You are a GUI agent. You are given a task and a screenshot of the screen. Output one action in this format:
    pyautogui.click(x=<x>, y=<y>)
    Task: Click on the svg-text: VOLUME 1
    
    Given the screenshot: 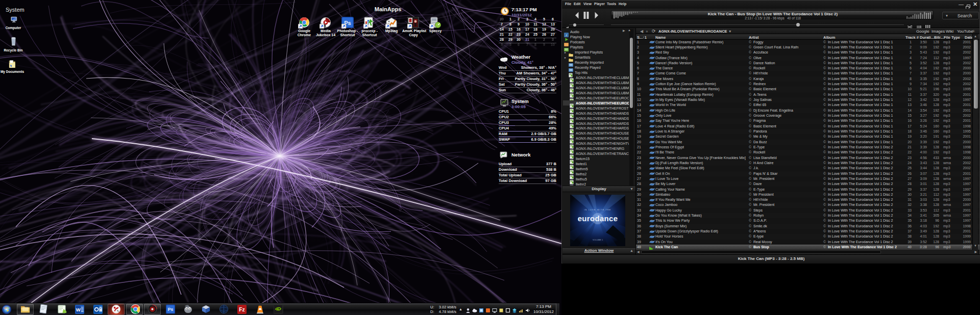 What is the action you would take?
    pyautogui.click(x=598, y=240)
    